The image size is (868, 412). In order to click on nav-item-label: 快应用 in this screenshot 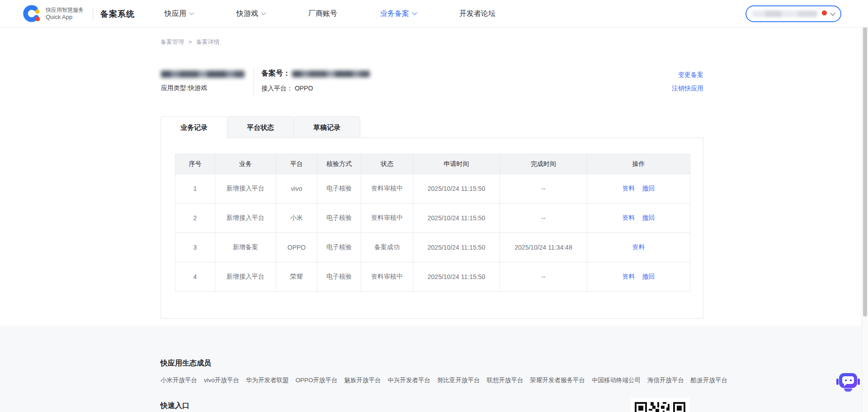, I will do `click(175, 14)`.